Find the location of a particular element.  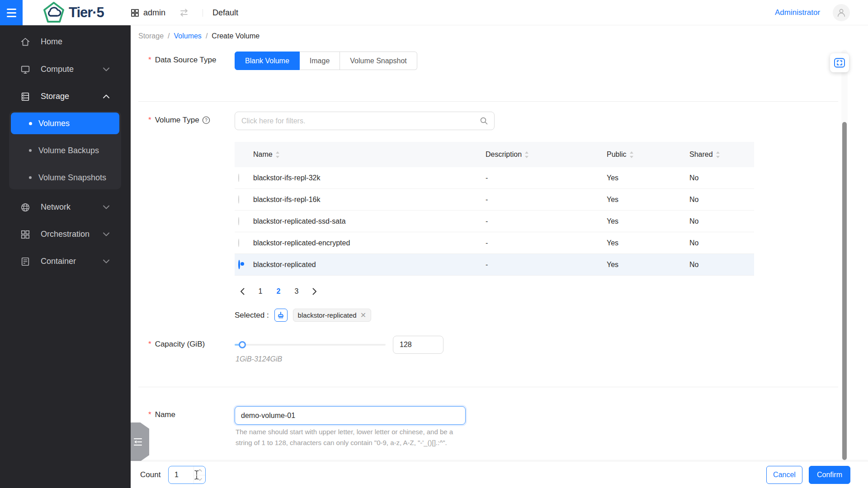

grid-icon is located at coordinates (135, 13).